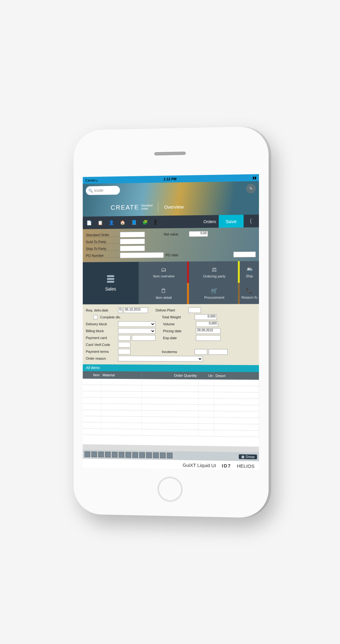  What do you see at coordinates (246, 466) in the screenshot?
I see `server-name: HELIOS` at bounding box center [246, 466].